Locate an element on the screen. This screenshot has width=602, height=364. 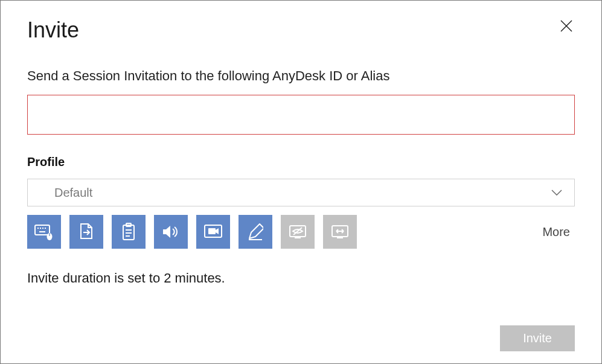
close-icon is located at coordinates (566, 26).